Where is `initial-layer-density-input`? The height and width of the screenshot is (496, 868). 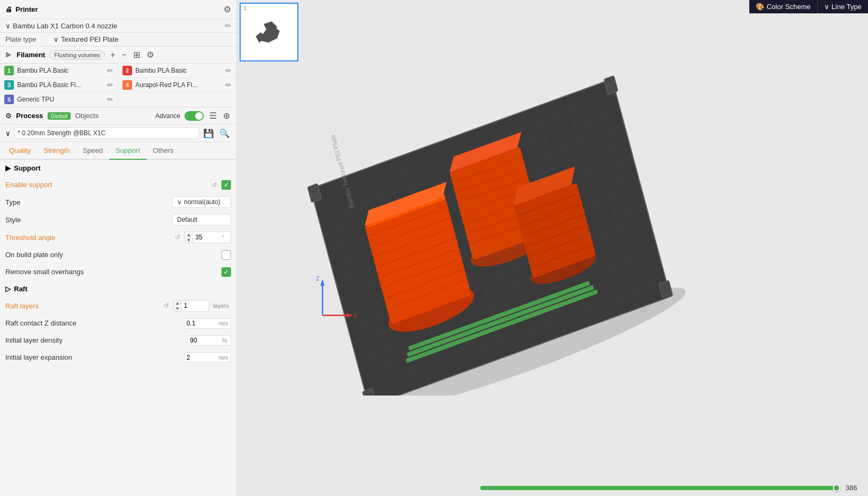 initial-layer-density-input is located at coordinates (204, 340).